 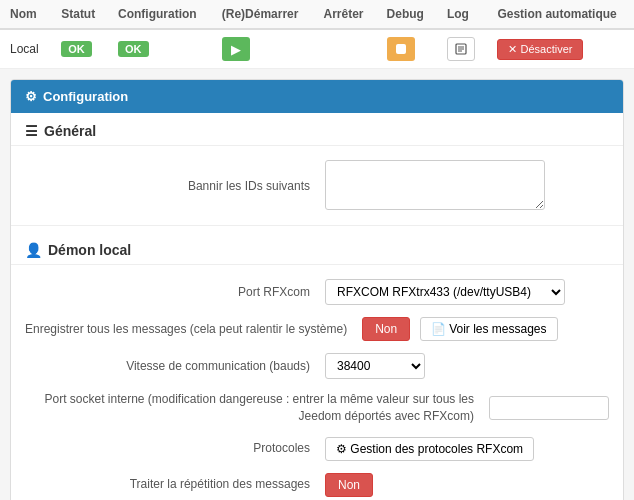 I want to click on port-label: Port RFXcom, so click(x=175, y=292).